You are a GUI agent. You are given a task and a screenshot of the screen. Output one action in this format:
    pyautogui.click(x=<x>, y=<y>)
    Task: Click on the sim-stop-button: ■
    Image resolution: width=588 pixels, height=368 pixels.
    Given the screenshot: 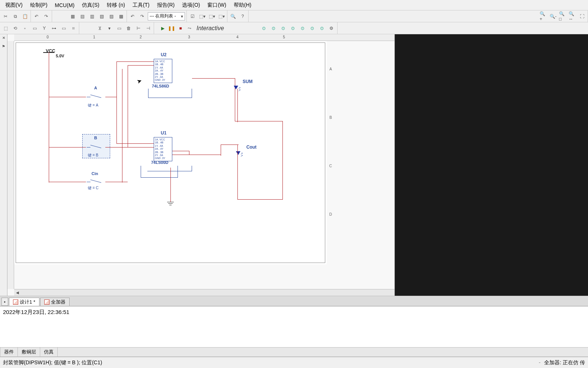 What is the action you would take?
    pyautogui.click(x=180, y=28)
    